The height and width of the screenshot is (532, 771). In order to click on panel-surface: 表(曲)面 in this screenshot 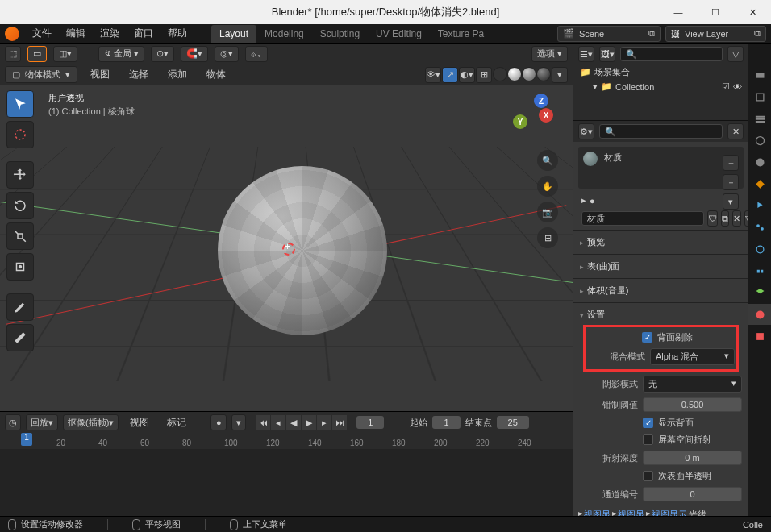, I will do `click(661, 266)`.